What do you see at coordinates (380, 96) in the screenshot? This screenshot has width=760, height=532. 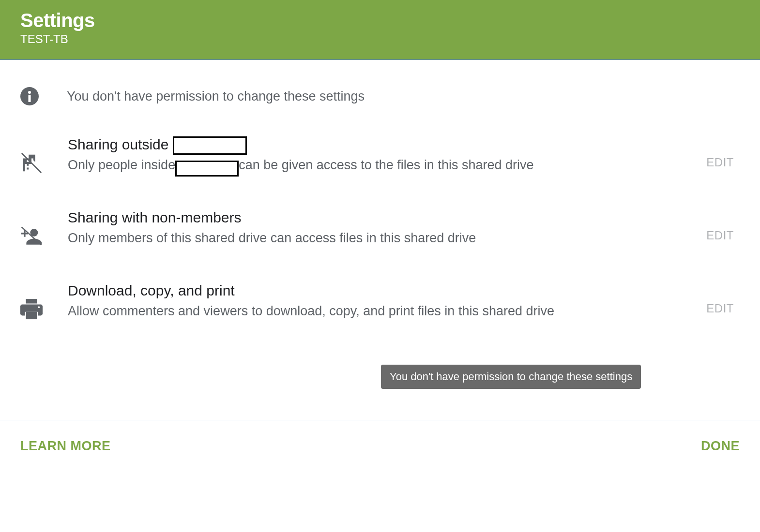 I see `permission-notice: You don't have permission to change thes…` at bounding box center [380, 96].